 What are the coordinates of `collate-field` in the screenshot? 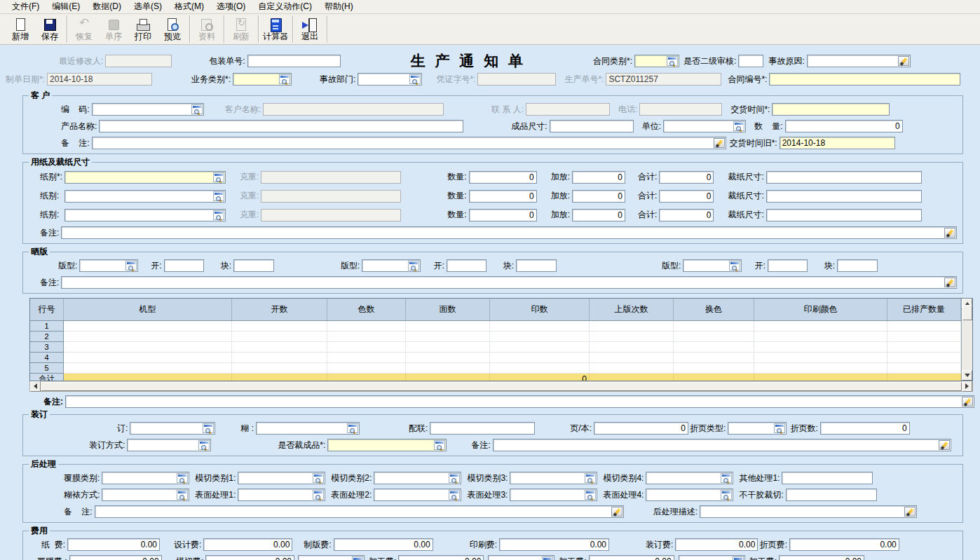 It's located at (482, 428).